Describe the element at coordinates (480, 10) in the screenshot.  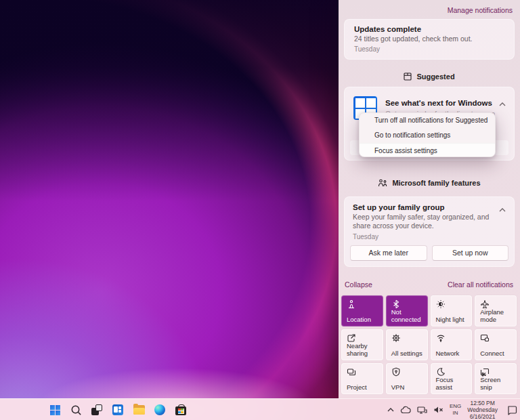
I see `manage-notifications-link: Manage notifications` at that location.